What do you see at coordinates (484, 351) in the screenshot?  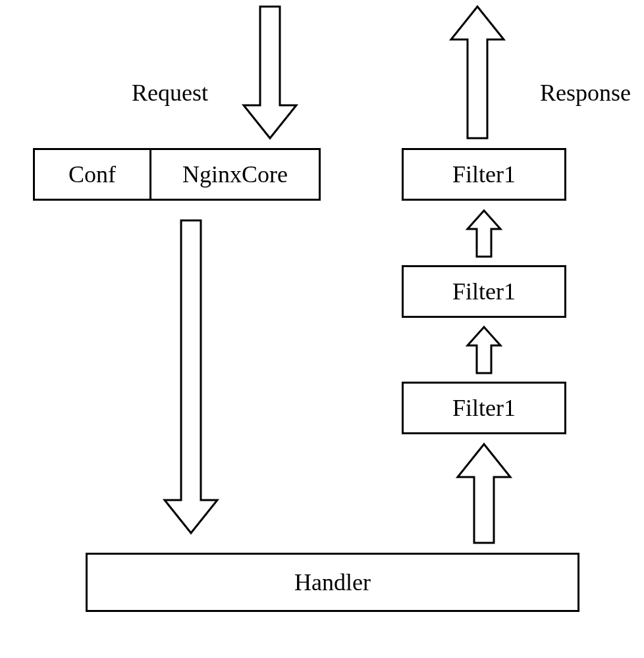 I see `filter-arrow-2-icon` at bounding box center [484, 351].